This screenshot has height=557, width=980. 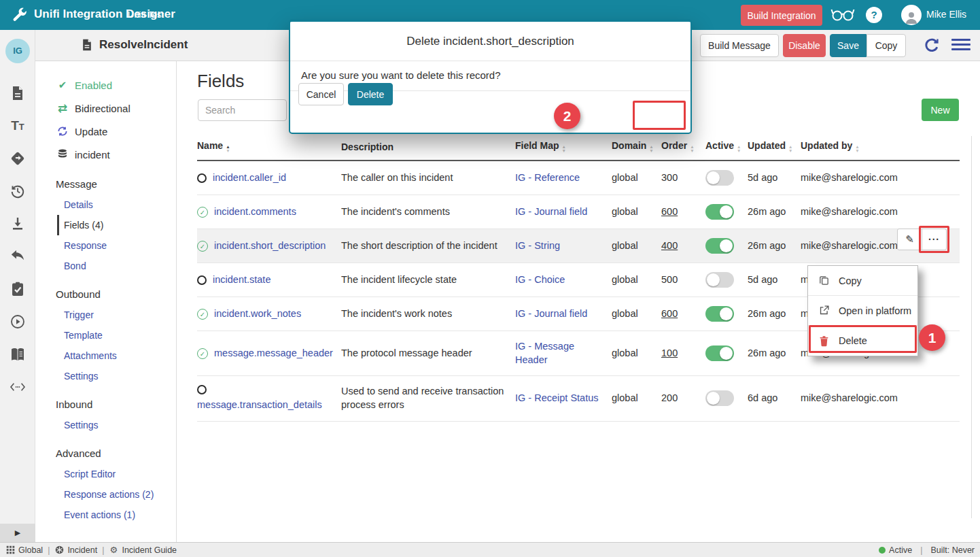 I want to click on field-map-link: IG - Choice, so click(x=540, y=280).